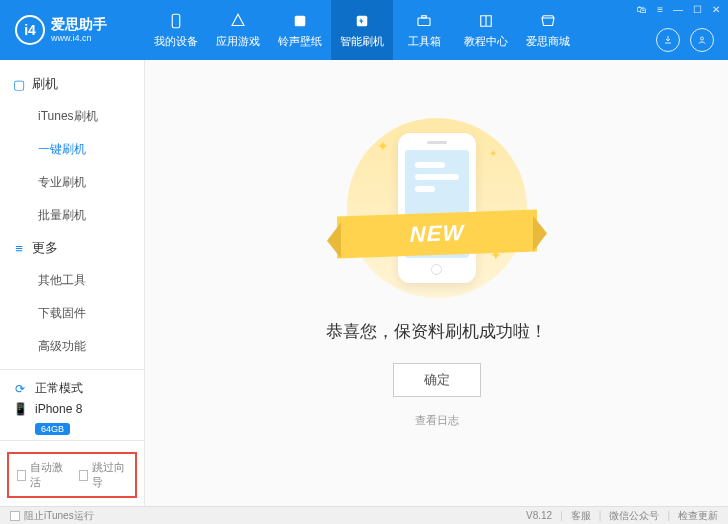 Image resolution: width=728 pixels, height=524 pixels. Describe the element at coordinates (678, 10) in the screenshot. I see `minimize-icon: —` at that location.